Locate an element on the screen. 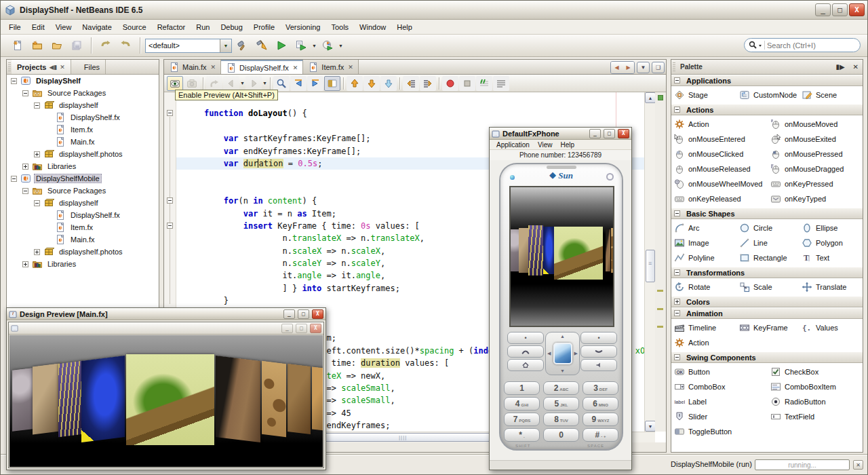 This screenshot has width=868, height=475. phone-key-hash: #- + is located at coordinates (601, 435).